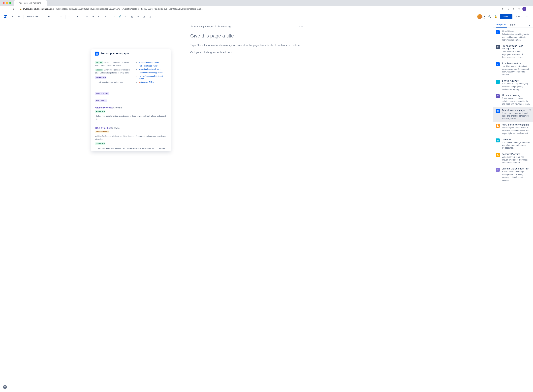 This screenshot has height=392, width=533. What do you see at coordinates (529, 26) in the screenshot?
I see `close-sidebar-icon: ×` at bounding box center [529, 26].